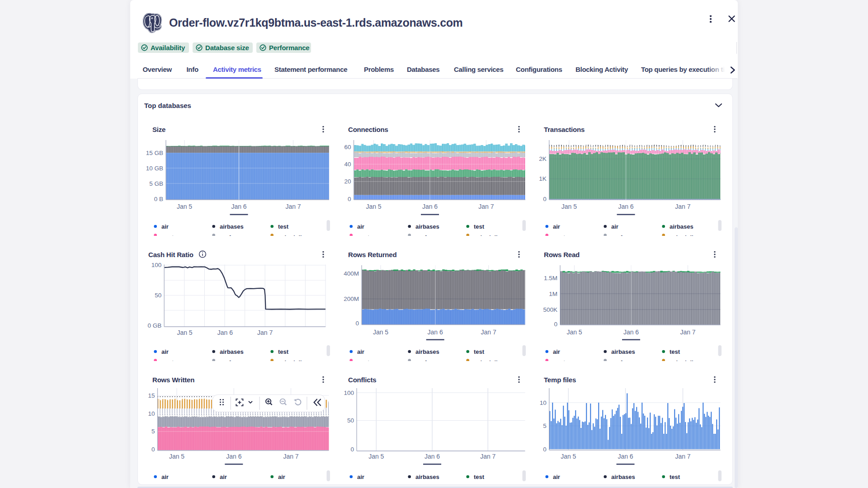 The height and width of the screenshot is (488, 868). What do you see at coordinates (155, 168) in the screenshot?
I see `svg-text: 10 GB` at bounding box center [155, 168].